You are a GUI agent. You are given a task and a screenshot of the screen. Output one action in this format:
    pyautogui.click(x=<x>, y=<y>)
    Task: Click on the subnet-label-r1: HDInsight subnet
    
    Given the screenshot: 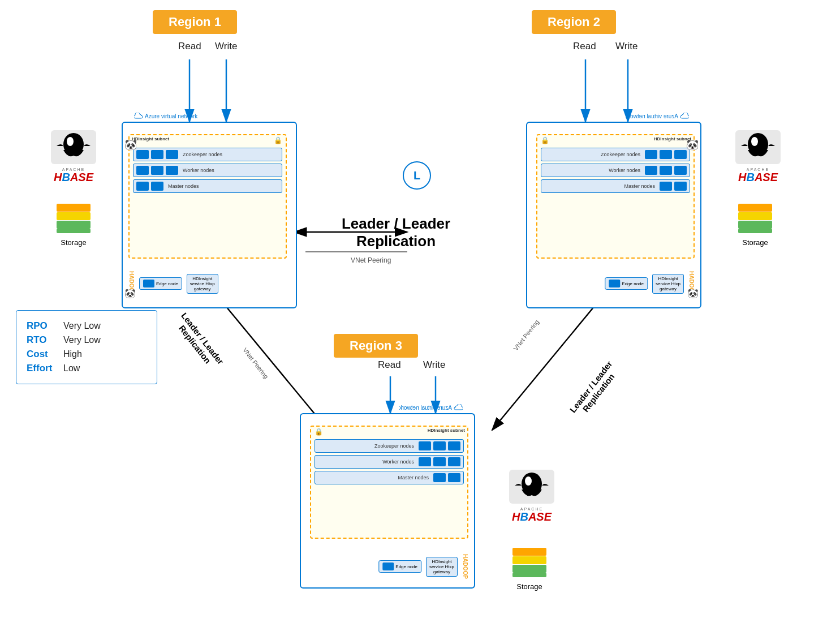 What is the action you would take?
    pyautogui.click(x=150, y=139)
    